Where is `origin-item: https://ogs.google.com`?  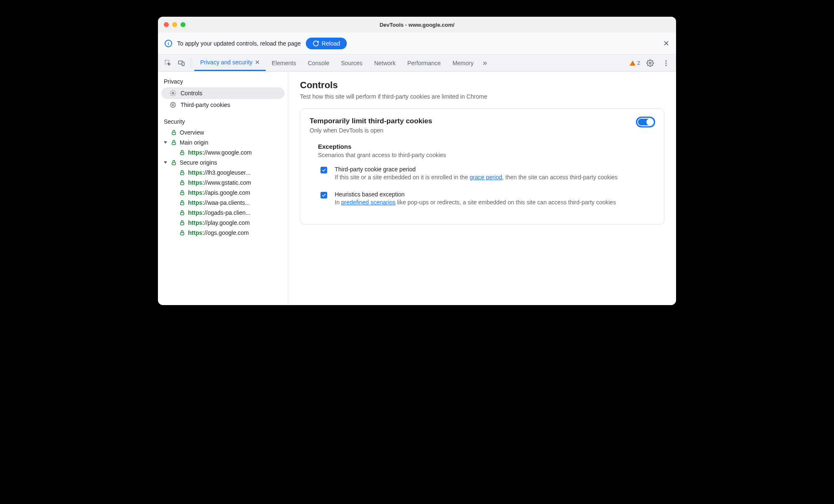 origin-item: https://ogs.google.com is located at coordinates (223, 233).